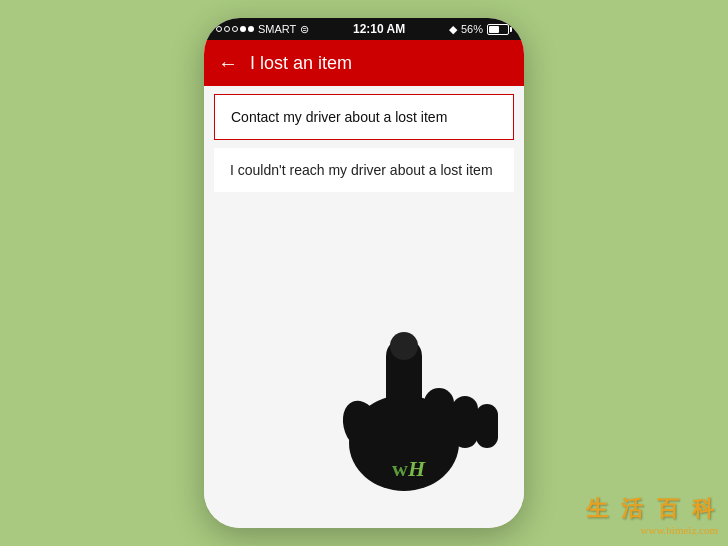  Describe the element at coordinates (404, 388) in the screenshot. I see `hand-cursor-overlay: wH` at that location.